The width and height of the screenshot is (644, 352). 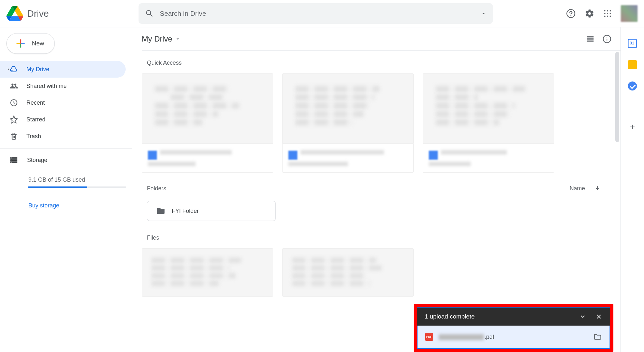 What do you see at coordinates (63, 86) in the screenshot?
I see `sidebar-item-shared: Shared with me` at bounding box center [63, 86].